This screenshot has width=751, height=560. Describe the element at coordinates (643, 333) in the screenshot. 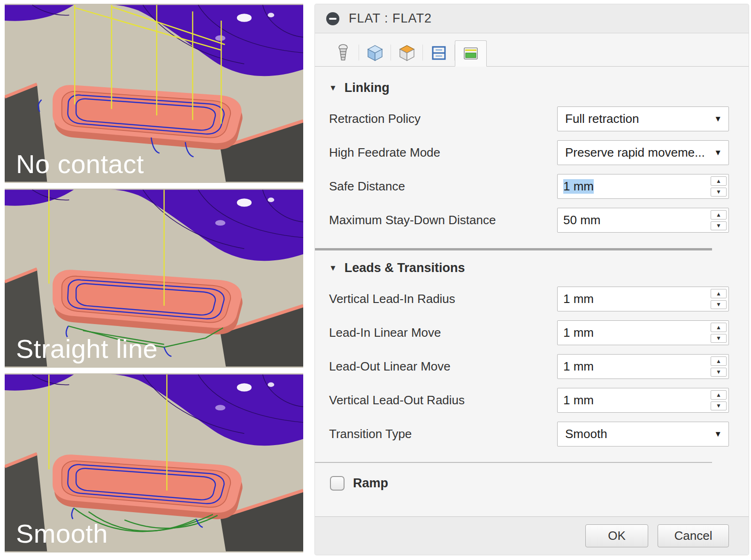

I see `lead-in-linear-move-input: 1 mm ▲ ▼` at that location.